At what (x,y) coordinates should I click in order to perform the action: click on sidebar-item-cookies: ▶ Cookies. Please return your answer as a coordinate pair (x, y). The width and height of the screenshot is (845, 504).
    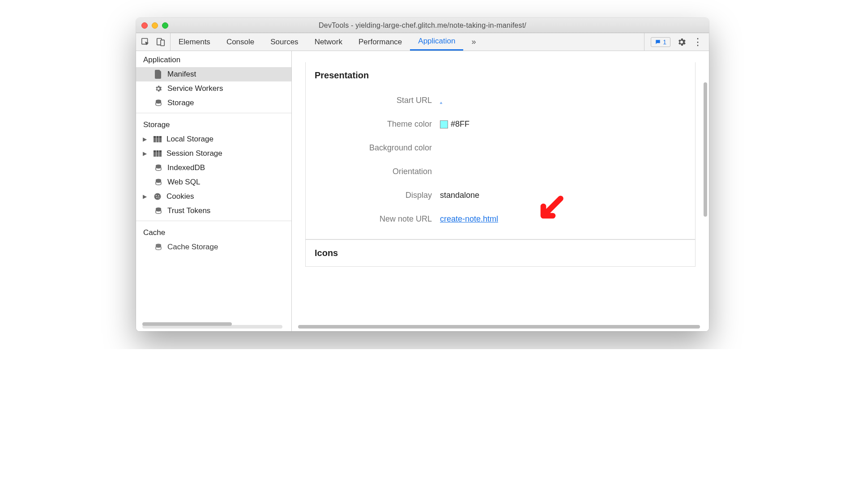
    Looking at the image, I should click on (214, 196).